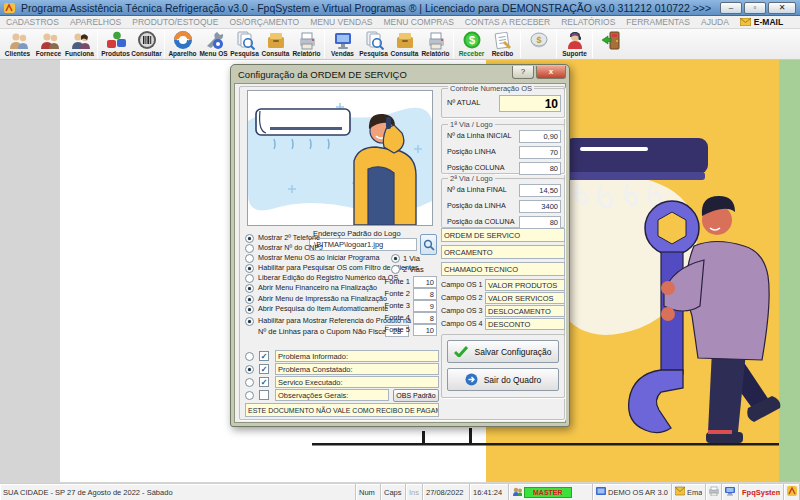 The height and width of the screenshot is (500, 800). What do you see at coordinates (540, 136) in the screenshot?
I see `via1-field-input-1: 0,90` at bounding box center [540, 136].